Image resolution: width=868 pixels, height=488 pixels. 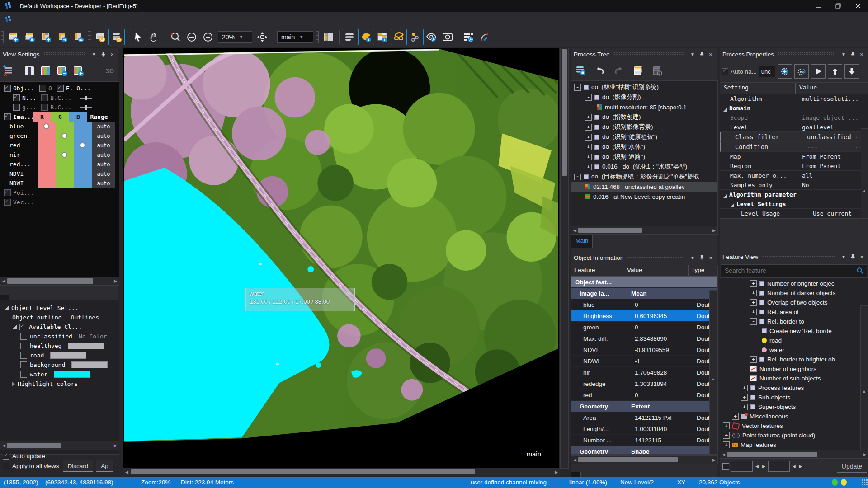 What do you see at coordinates (656, 258) in the screenshot?
I see `panel-drag-area` at bounding box center [656, 258].